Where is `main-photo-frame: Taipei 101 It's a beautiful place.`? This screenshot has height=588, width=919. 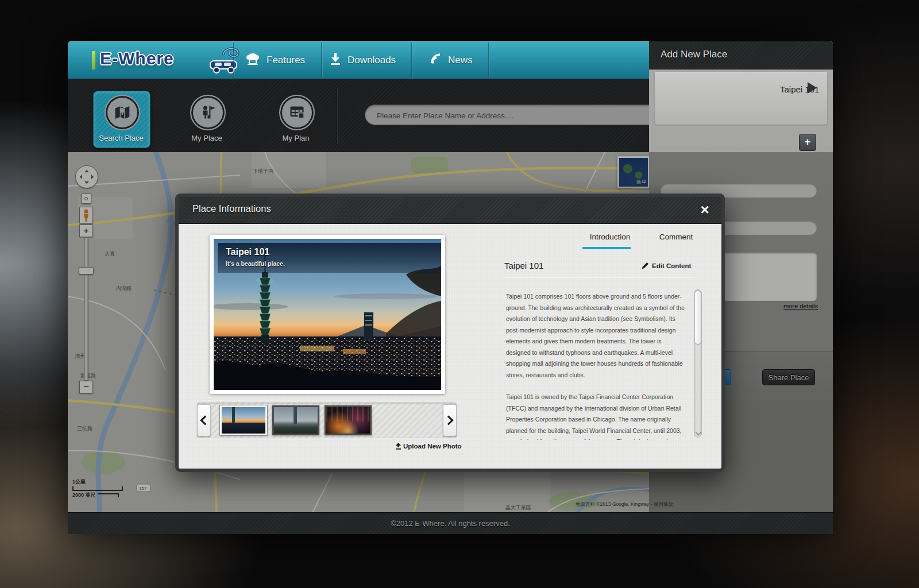
main-photo-frame: Taipei 101 It's a beautiful place. is located at coordinates (327, 315).